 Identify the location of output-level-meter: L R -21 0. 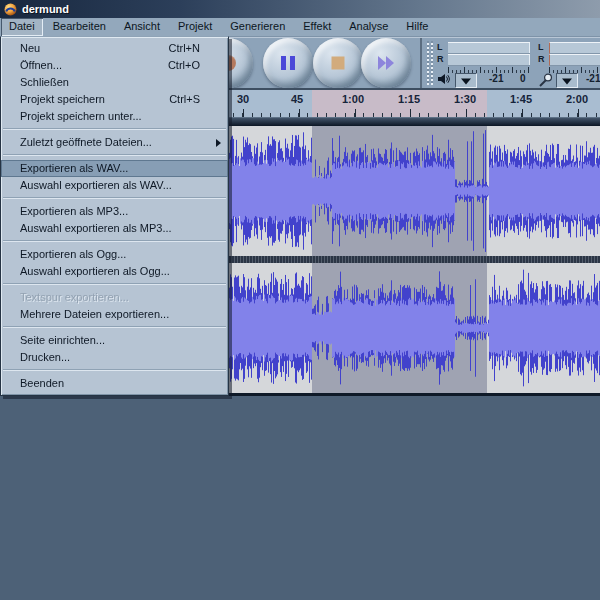
(484, 63).